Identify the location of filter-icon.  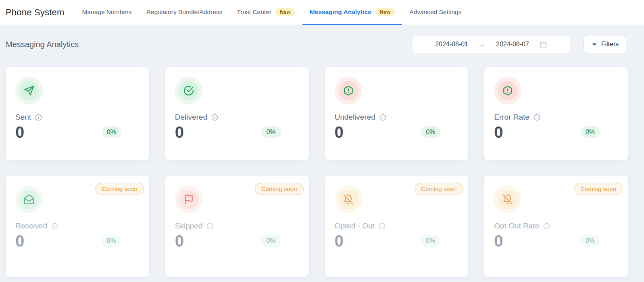
(594, 44).